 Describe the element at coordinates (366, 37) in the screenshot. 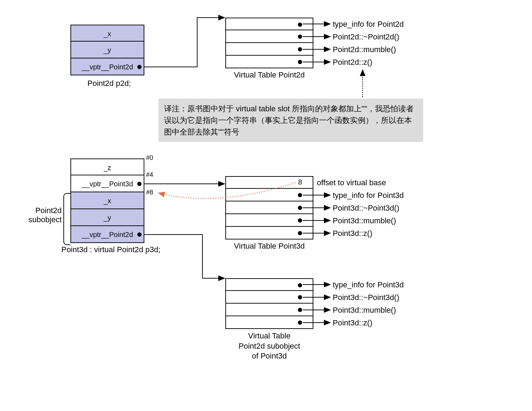

I see `entry-label: Point2d::~Point2d()` at that location.